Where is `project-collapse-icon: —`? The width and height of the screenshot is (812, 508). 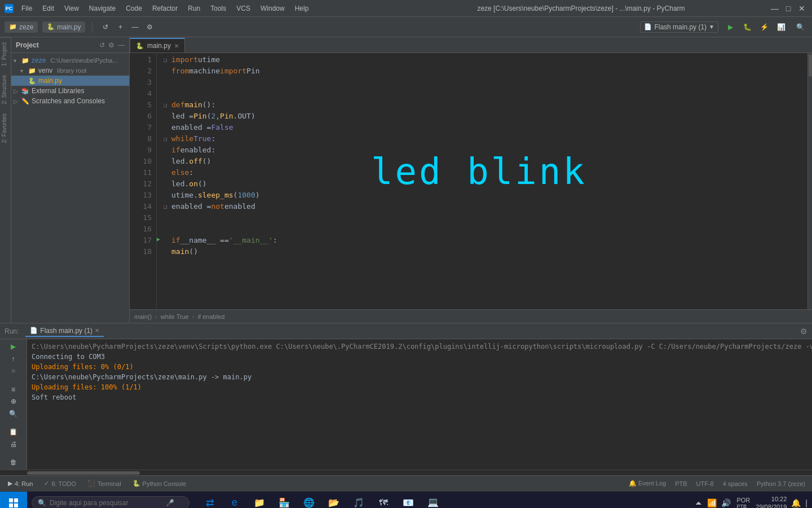 project-collapse-icon: — is located at coordinates (121, 45).